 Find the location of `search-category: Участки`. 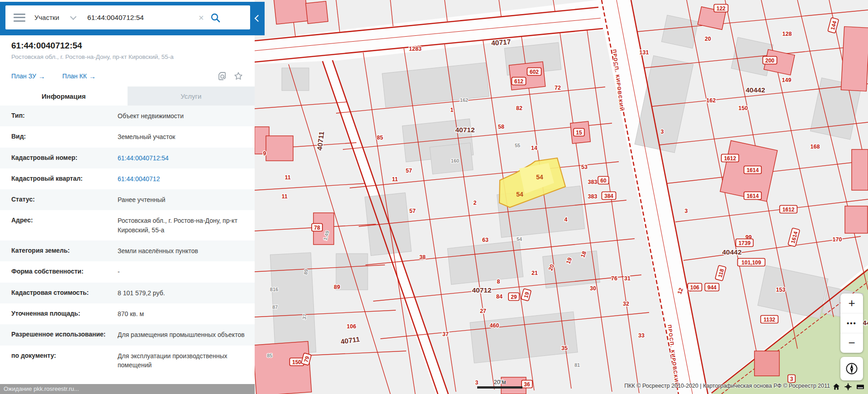

search-category: Участки is located at coordinates (47, 17).